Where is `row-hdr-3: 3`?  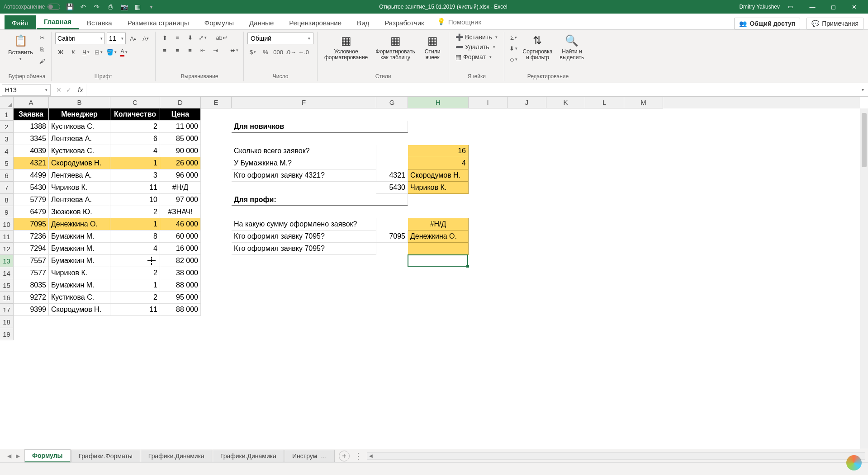
row-hdr-3: 3 is located at coordinates (7, 139).